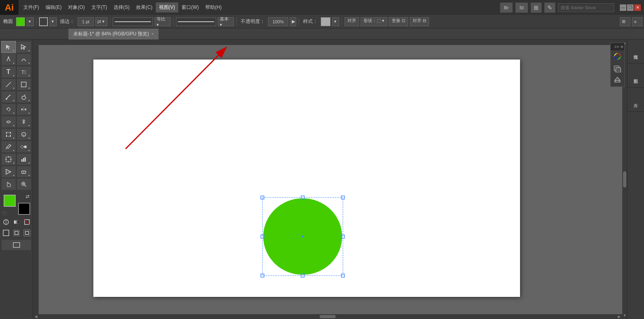 The height and width of the screenshot is (319, 644). What do you see at coordinates (586, 8) in the screenshot?
I see `search-input` at bounding box center [586, 8].